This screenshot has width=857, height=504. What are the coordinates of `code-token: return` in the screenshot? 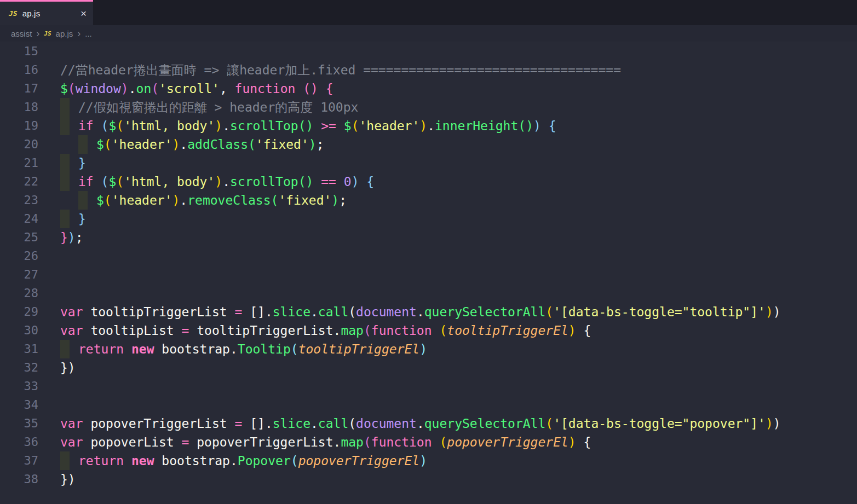 It's located at (101, 461).